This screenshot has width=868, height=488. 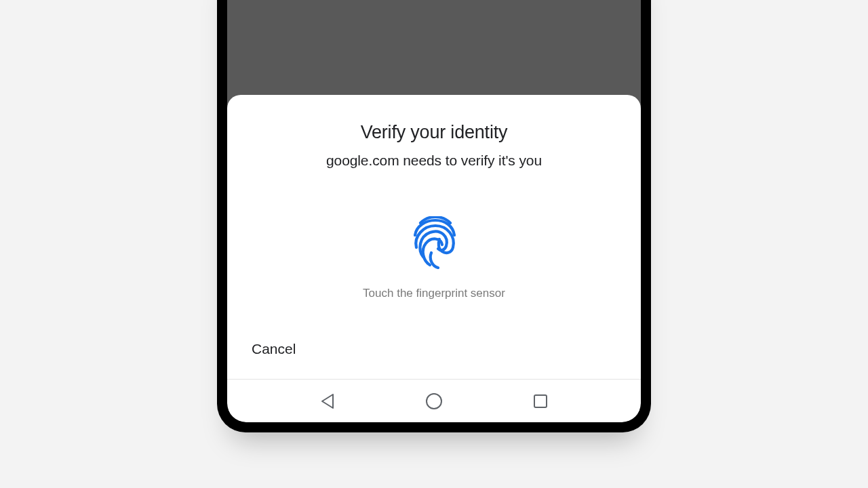 I want to click on dimmed-backdrop, so click(x=434, y=47).